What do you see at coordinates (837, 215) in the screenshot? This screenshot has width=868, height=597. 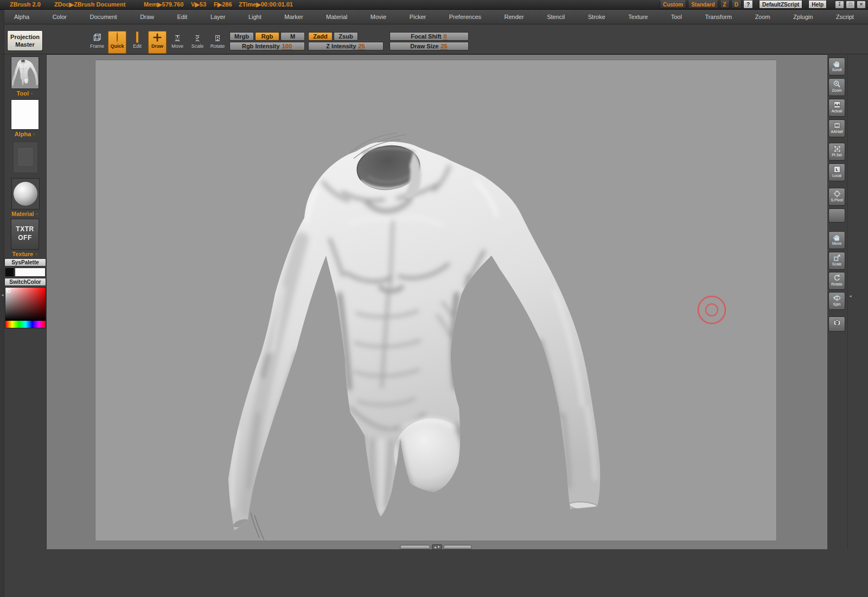 I see `right-tool-blank` at bounding box center [837, 215].